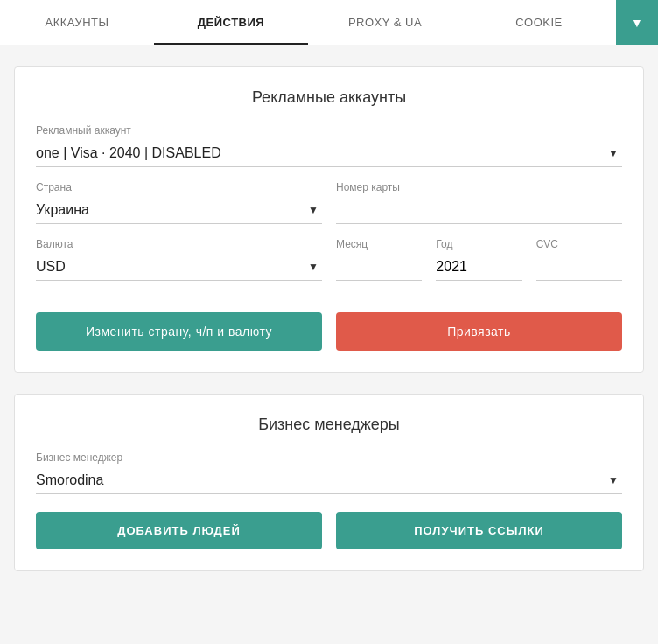 Image resolution: width=658 pixels, height=644 pixels. Describe the element at coordinates (579, 259) in the screenshot. I see `card-cvc-field: CVC` at that location.